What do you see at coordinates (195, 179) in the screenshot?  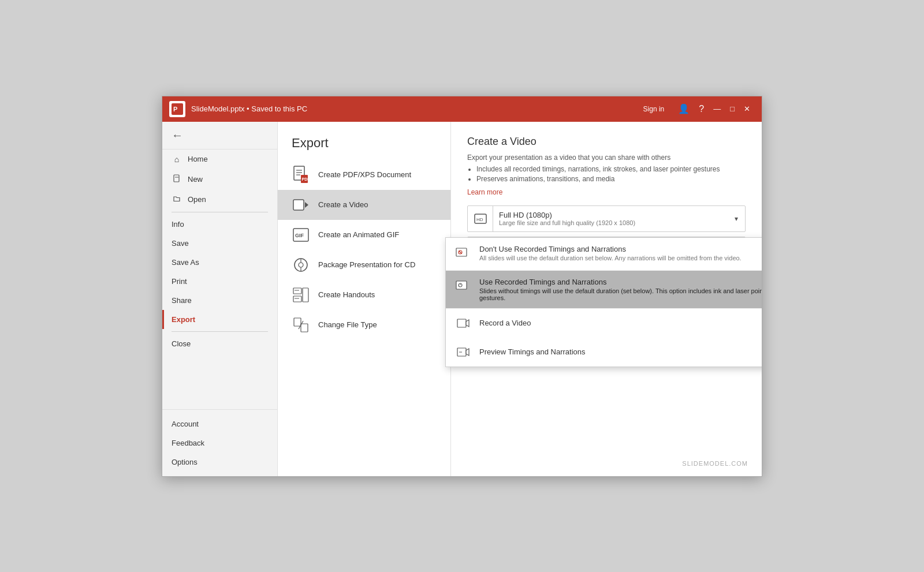 I see `sidebar-item-new-label: New` at bounding box center [195, 179].